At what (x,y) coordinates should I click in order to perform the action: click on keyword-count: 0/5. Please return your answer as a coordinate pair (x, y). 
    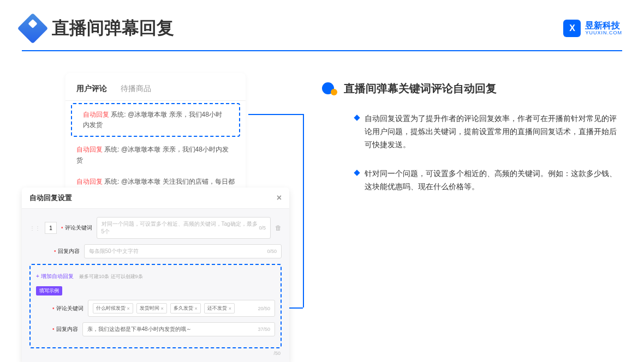
    Looking at the image, I should click on (262, 228).